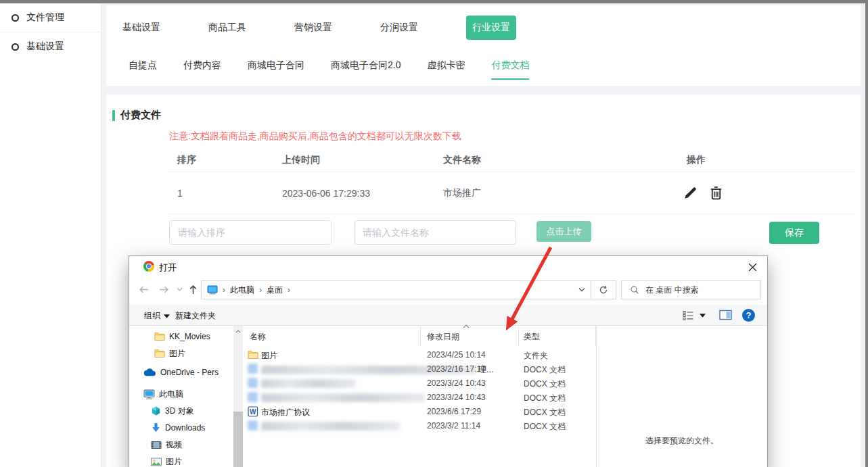  Describe the element at coordinates (238, 331) in the screenshot. I see `scrollbar-up-icon` at that location.